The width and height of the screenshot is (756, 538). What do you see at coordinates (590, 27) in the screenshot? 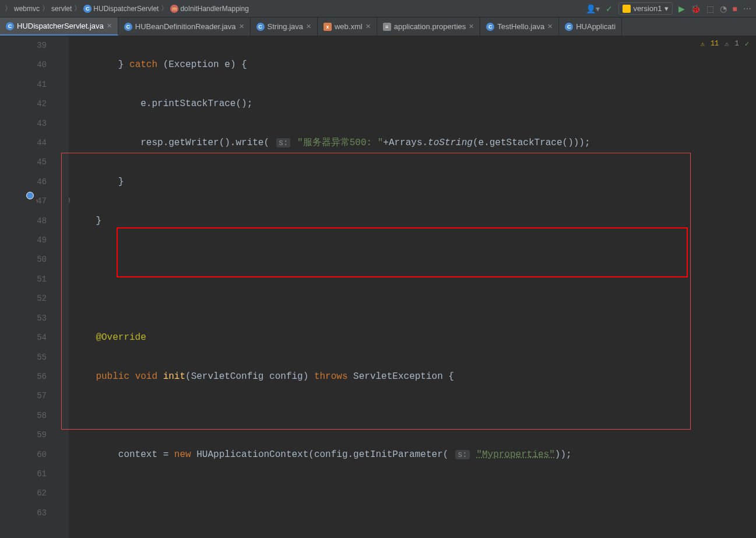
I see `tab-huapp: C HUApplicati` at bounding box center [590, 27].